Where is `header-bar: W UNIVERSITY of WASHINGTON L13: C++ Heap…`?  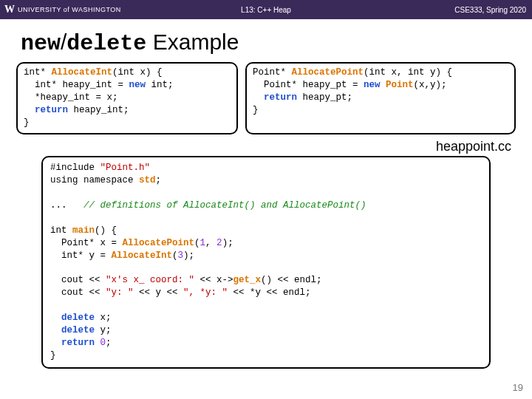 header-bar: W UNIVERSITY of WASHINGTON L13: C++ Heap… is located at coordinates (266, 10).